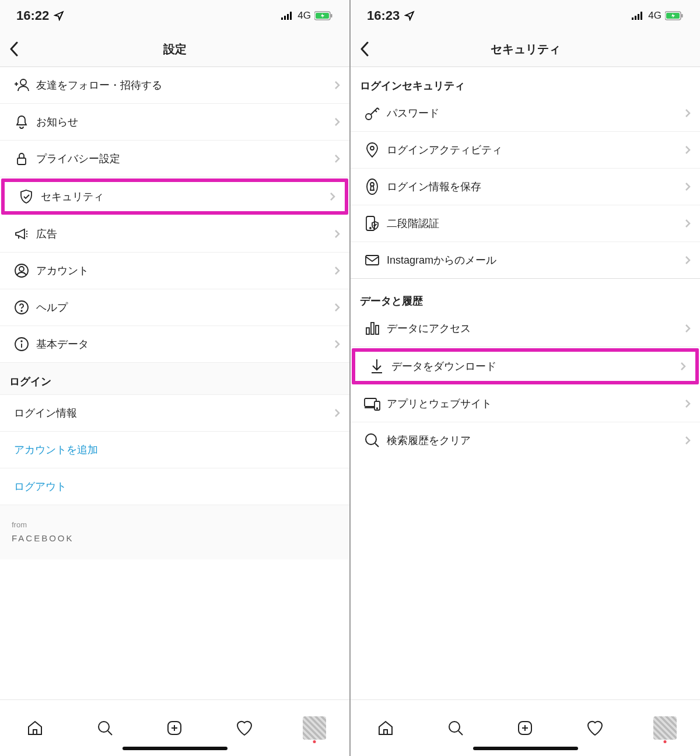 This screenshot has width=700, height=756. What do you see at coordinates (525, 187) in the screenshot?
I see `security-item-saved-login: ログイン情報を保存` at bounding box center [525, 187].